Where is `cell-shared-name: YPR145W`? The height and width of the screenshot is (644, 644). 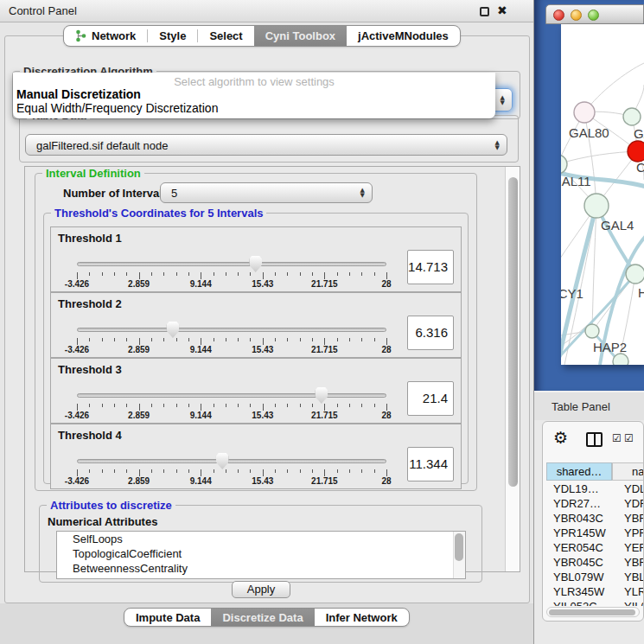
cell-shared-name: YPR145W is located at coordinates (579, 532).